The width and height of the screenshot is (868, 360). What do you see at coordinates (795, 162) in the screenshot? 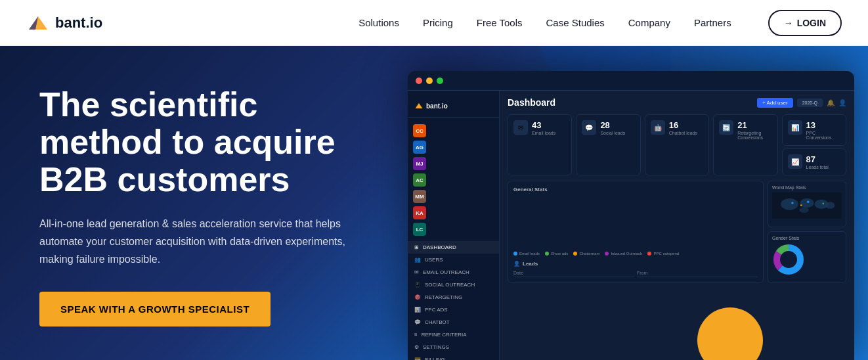
I see `total-stat-icon: 📈` at bounding box center [795, 162].